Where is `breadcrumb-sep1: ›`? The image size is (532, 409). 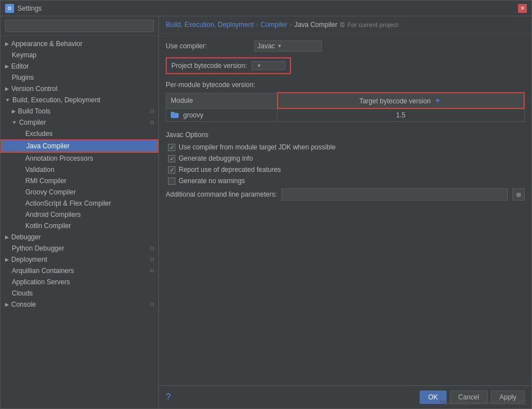
breadcrumb-sep1: › is located at coordinates (257, 25).